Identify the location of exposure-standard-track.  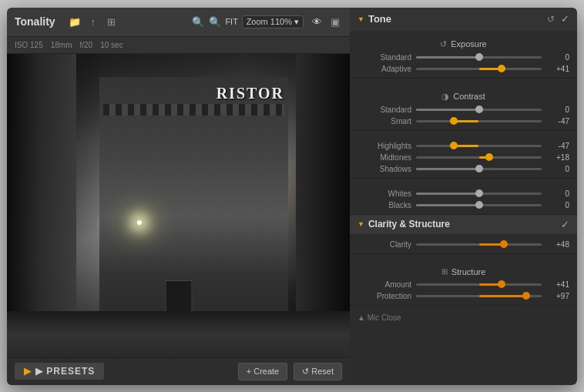
(479, 57).